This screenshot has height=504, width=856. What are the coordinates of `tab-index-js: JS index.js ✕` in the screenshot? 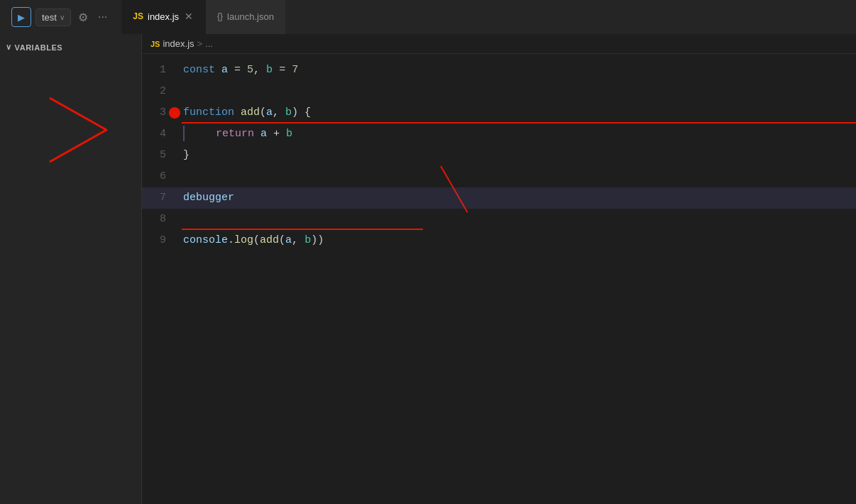 It's located at (163, 17).